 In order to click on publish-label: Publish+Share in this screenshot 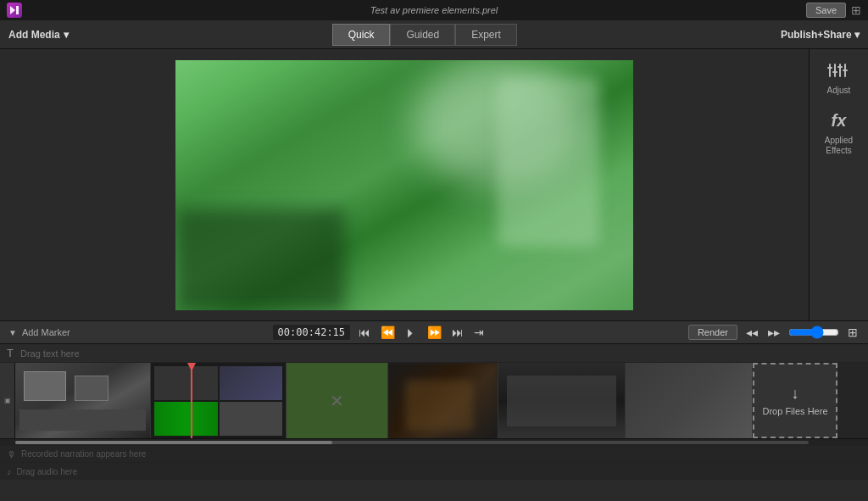, I will do `click(816, 35)`.